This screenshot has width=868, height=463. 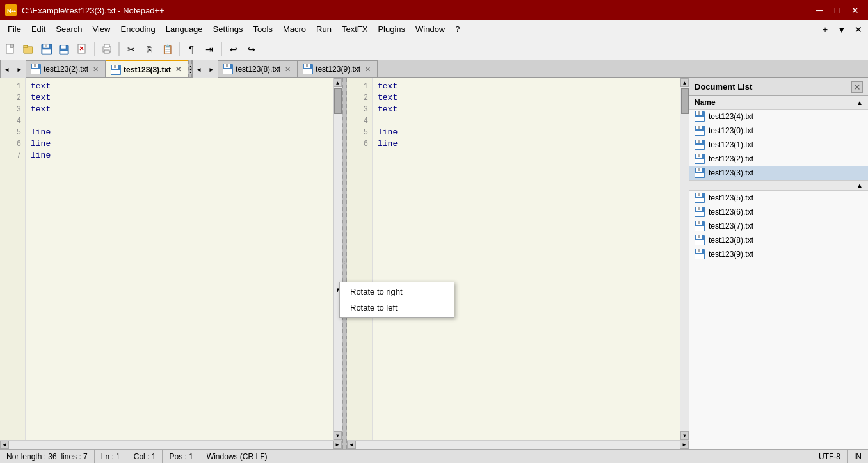 What do you see at coordinates (778, 173) in the screenshot?
I see `doc-item-3: test123(3).txt` at bounding box center [778, 173].